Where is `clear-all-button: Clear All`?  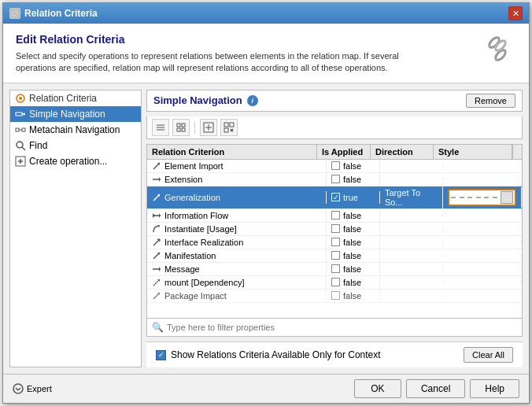 clear-all-button: Clear All is located at coordinates (488, 355).